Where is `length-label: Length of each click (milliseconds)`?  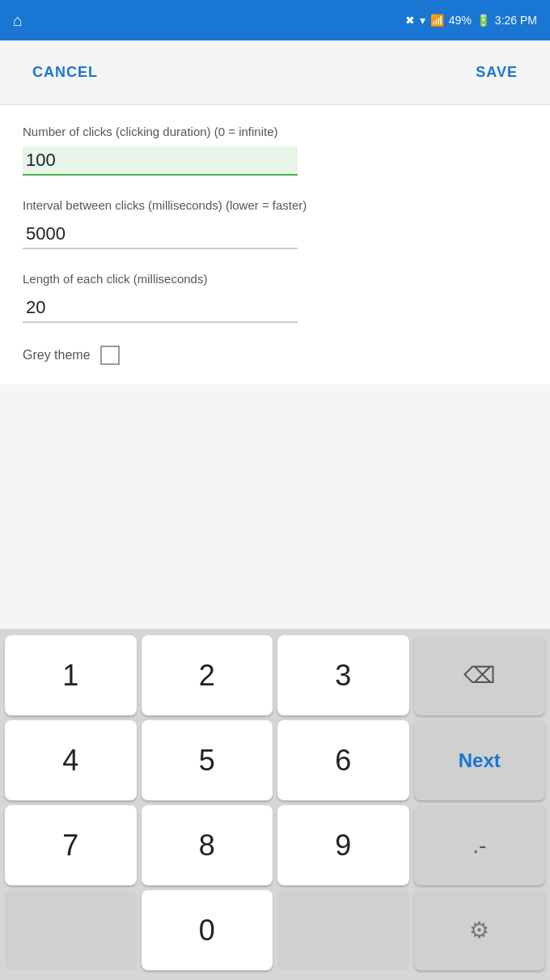 length-label: Length of each click (milliseconds) is located at coordinates (275, 278).